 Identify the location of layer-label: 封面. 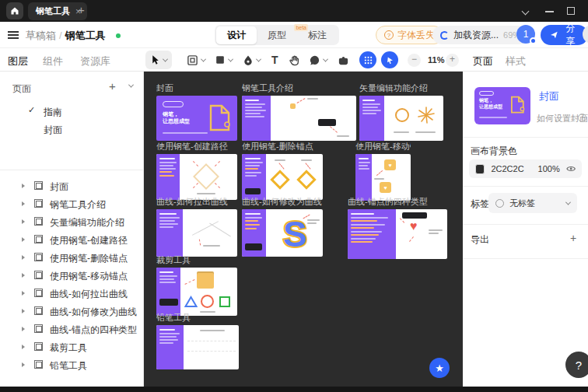
(59, 187).